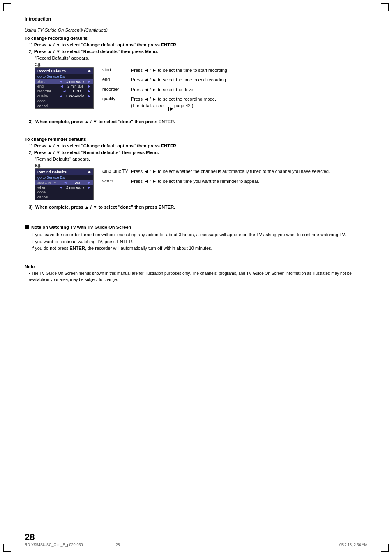 Image resolution: width=392 pixels, height=555 pixels. I want to click on tv-recorder-right-arrow: ►, so click(90, 91).